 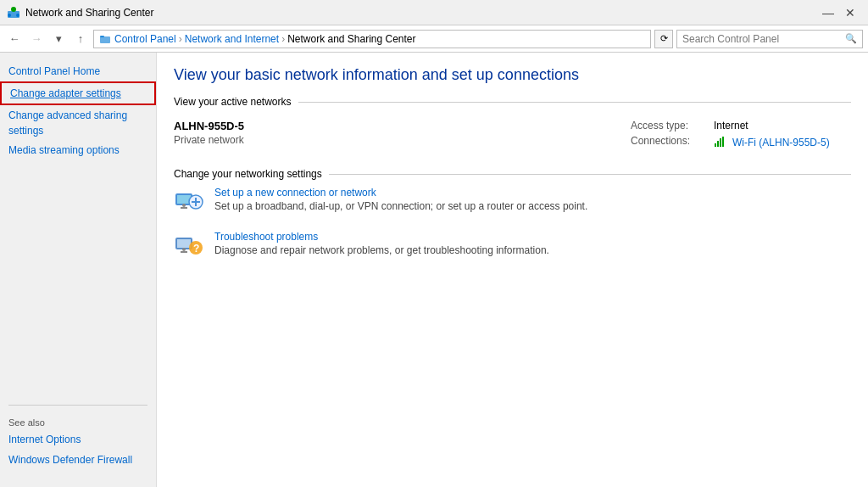 I want to click on troubleshoot-icon: ?, so click(x=189, y=246).